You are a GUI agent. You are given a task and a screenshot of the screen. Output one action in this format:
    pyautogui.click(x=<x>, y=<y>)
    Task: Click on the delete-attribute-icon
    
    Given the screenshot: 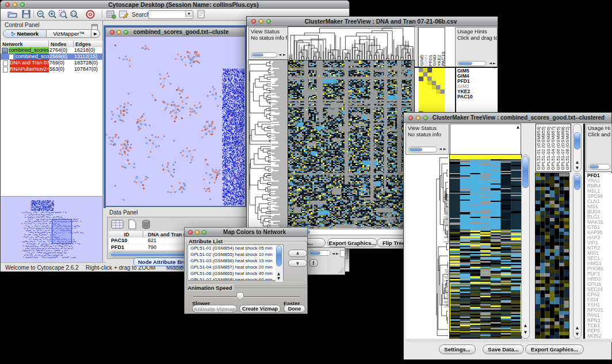 What is the action you would take?
    pyautogui.click(x=146, y=225)
    